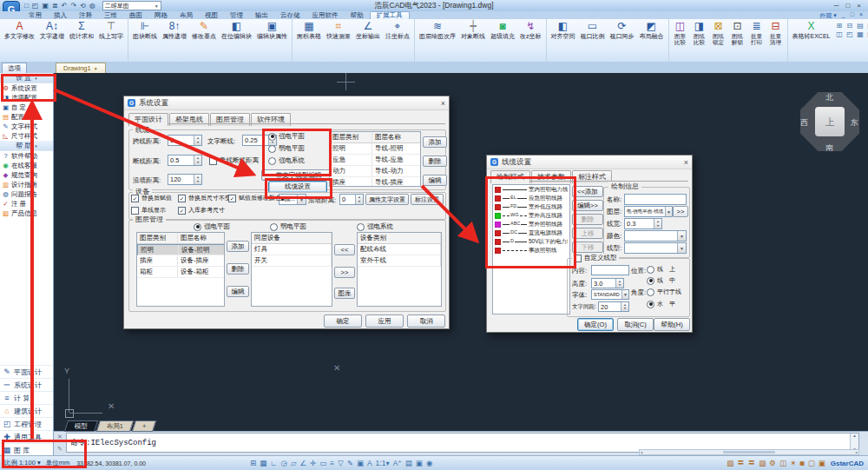 The width and height of the screenshot is (868, 470). I want to click on ribbon-button: 8↑属性递增, so click(174, 30).